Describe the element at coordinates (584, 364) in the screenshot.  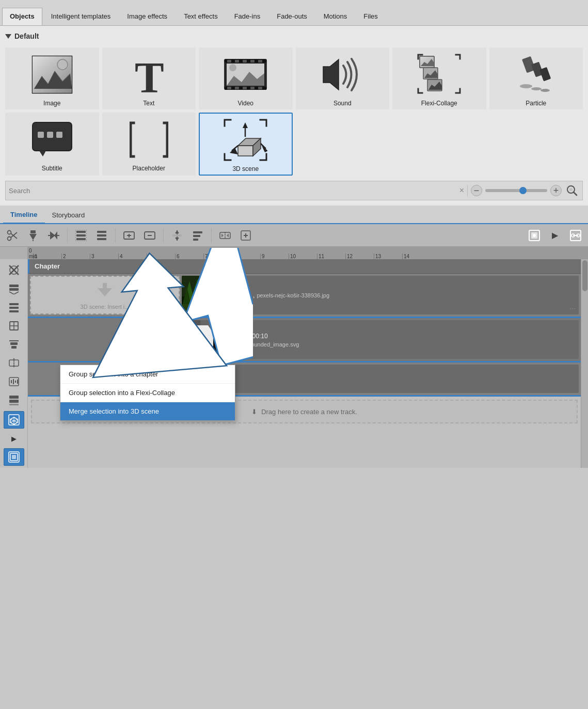
I see `vertical-scrollbar` at that location.